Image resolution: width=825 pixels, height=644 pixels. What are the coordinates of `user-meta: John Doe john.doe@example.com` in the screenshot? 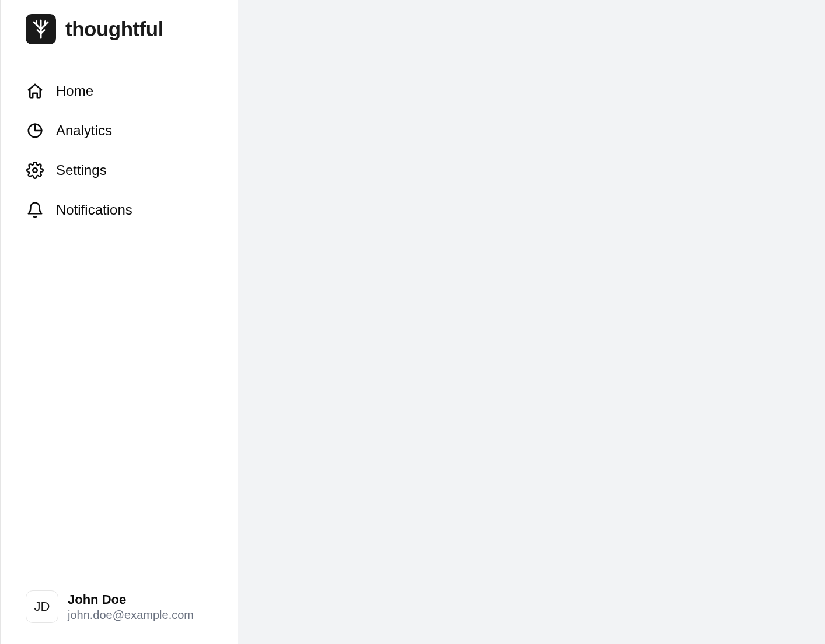 It's located at (131, 607).